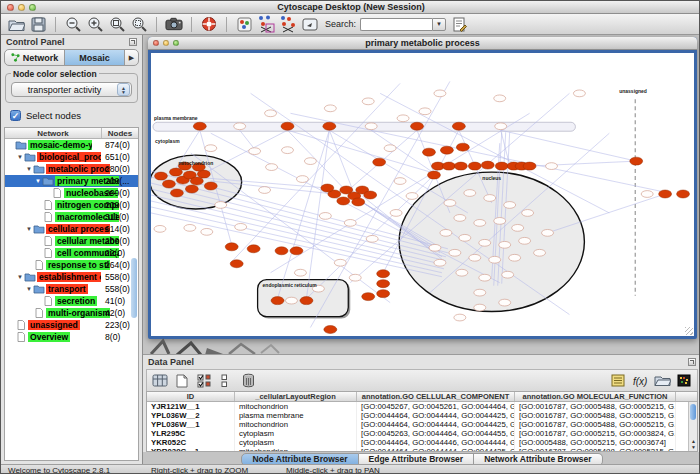 The image size is (700, 474). What do you see at coordinates (694, 444) in the screenshot?
I see `scrollbar-arrows-icon: ▲▼` at bounding box center [694, 444].